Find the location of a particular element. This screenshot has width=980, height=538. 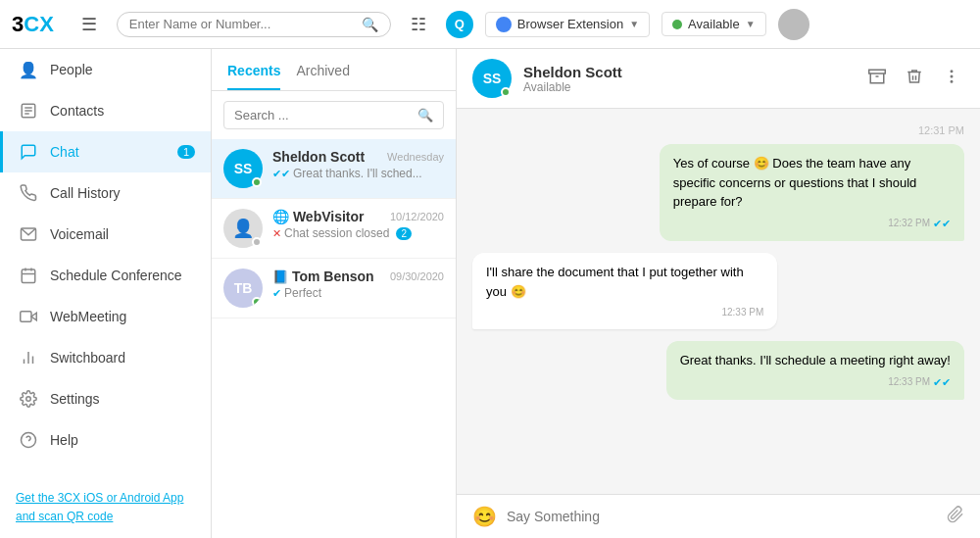

sidebar-item-people: 👤 People is located at coordinates (106, 70).